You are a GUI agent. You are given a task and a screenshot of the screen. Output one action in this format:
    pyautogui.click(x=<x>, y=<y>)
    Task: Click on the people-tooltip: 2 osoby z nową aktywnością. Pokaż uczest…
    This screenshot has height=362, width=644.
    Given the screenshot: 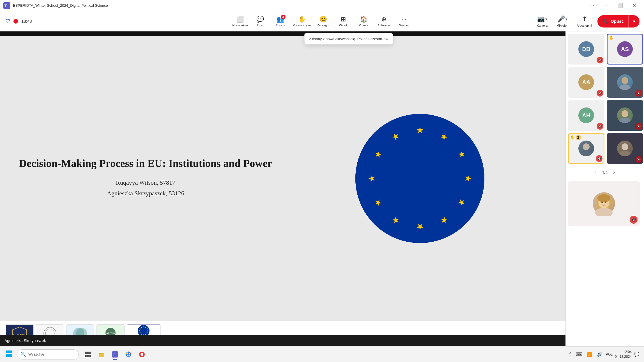 What is the action you would take?
    pyautogui.click(x=349, y=39)
    